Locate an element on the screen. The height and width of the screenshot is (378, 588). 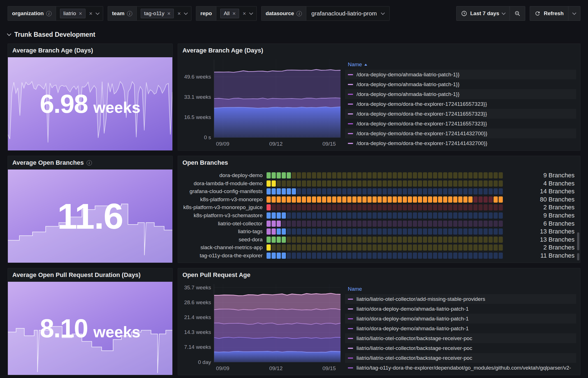
filter-value-tag: All is located at coordinates (230, 13).